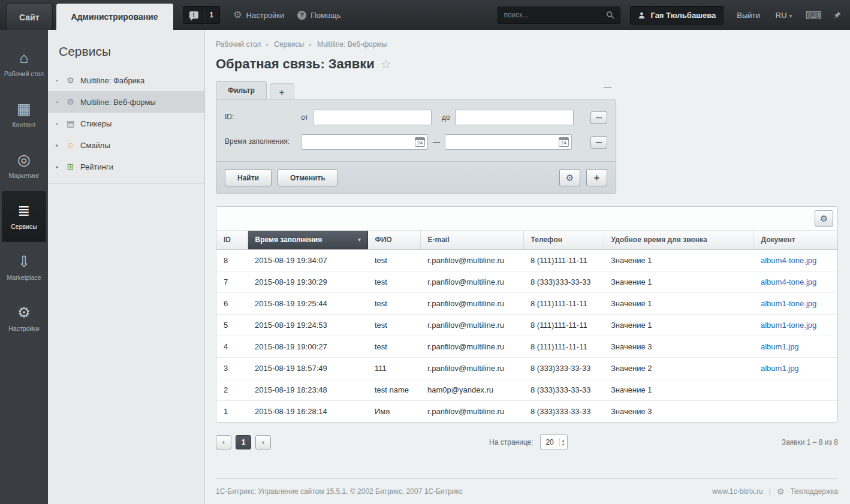 This screenshot has height=504, width=850. What do you see at coordinates (527, 282) in the screenshot?
I see `table-row: 72015-08-19 19:30:29testr.panfilov@multi…` at bounding box center [527, 282].